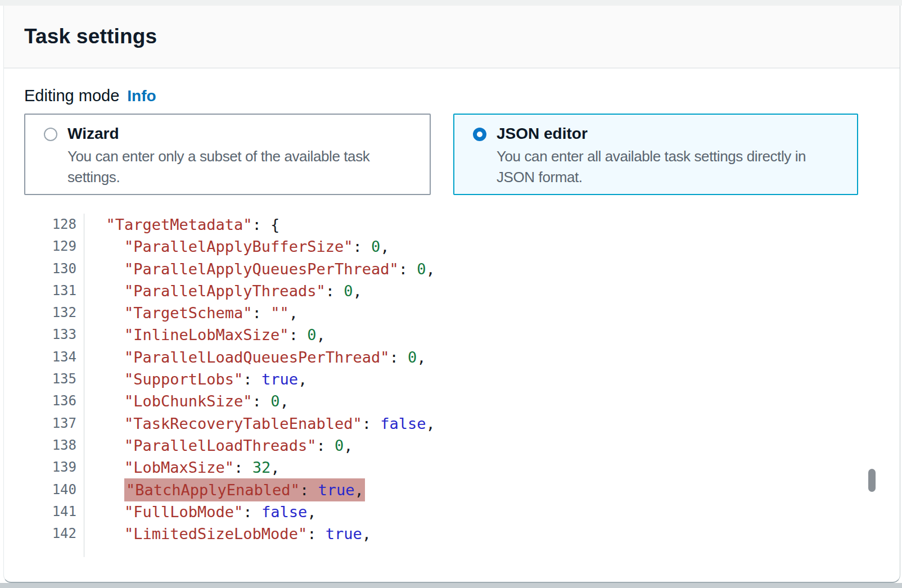 Image resolution: width=902 pixels, height=588 pixels. What do you see at coordinates (494, 225) in the screenshot?
I see `code-line: "TargetMetadata": {` at bounding box center [494, 225].